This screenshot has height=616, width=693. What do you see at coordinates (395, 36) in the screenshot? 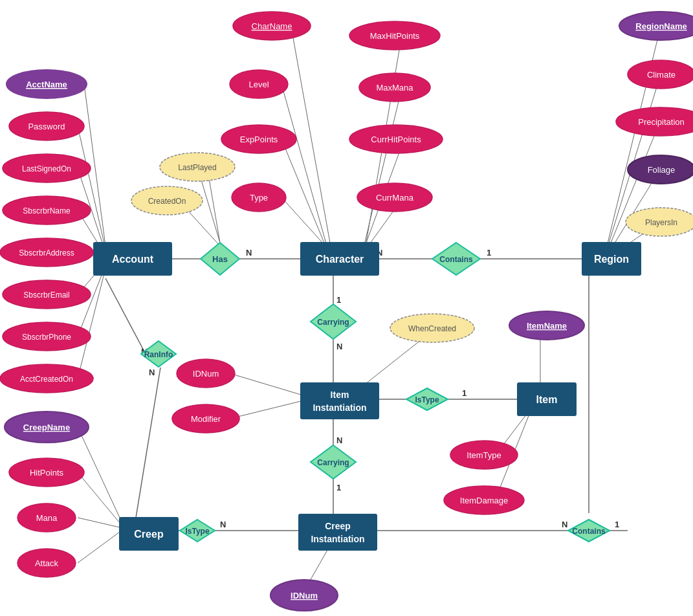
I see `attr-maxhitpoints: MaxHitPoints` at bounding box center [395, 36].